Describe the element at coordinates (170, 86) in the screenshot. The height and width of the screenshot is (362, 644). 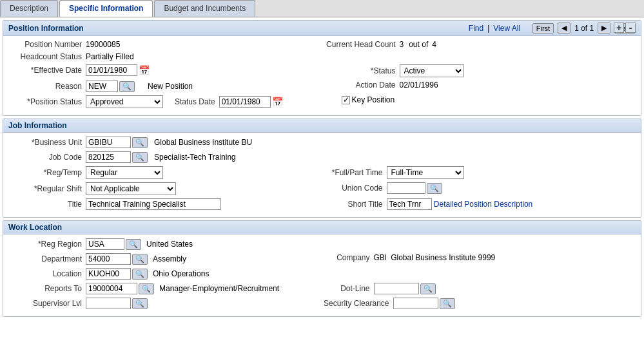
I see `new-position-label: New Position` at that location.